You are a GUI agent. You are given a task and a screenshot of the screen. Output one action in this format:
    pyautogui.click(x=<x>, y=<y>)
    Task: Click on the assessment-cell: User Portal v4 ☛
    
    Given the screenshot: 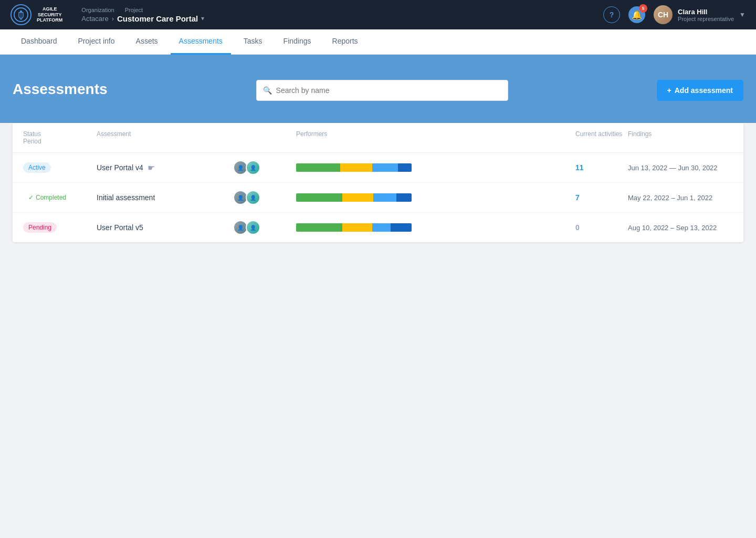 What is the action you would take?
    pyautogui.click(x=165, y=168)
    